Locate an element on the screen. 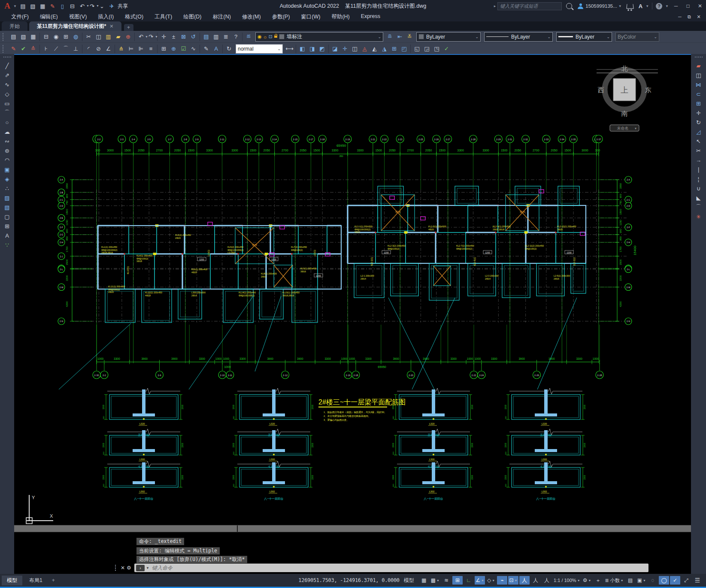 The width and height of the screenshot is (706, 588). copy-icon: ◫ is located at coordinates (699, 75).